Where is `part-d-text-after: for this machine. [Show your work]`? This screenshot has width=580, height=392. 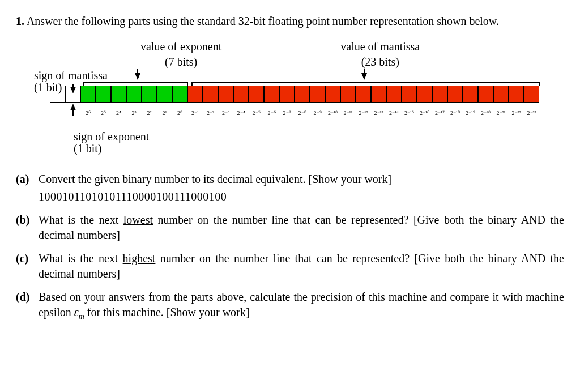
part-d-text-after: for this machine. [Show your work] is located at coordinates (167, 312).